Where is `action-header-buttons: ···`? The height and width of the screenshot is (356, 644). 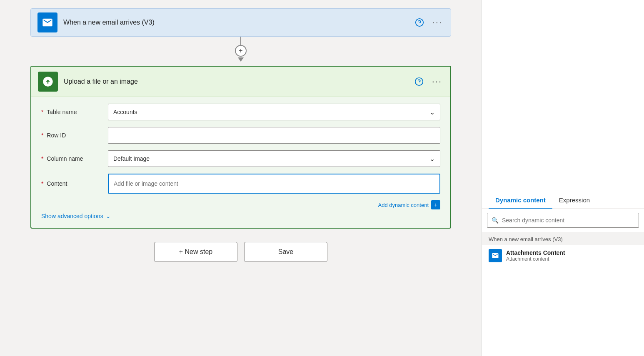
action-header-buttons: ··· is located at coordinates (428, 82).